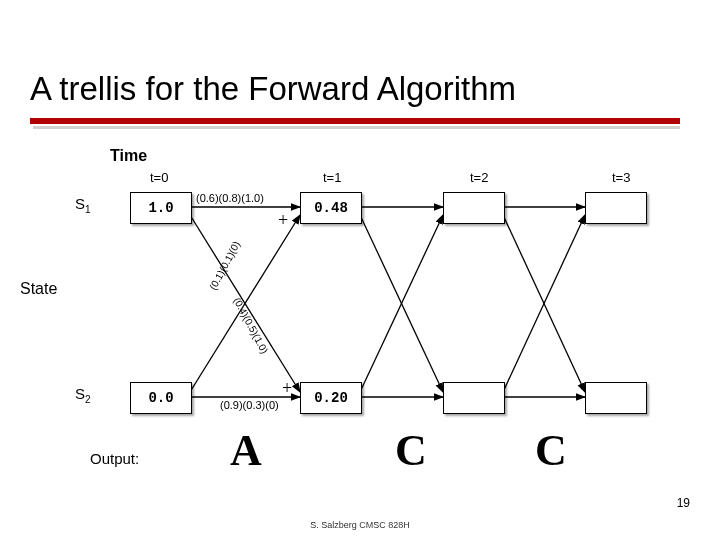 The width and height of the screenshot is (720, 540). Describe the element at coordinates (38, 289) in the screenshot. I see `state-label: State` at that location.